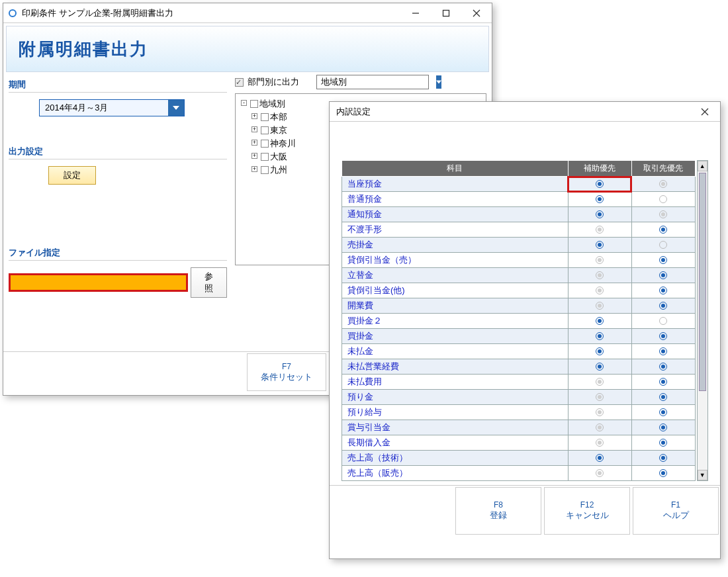  Describe the element at coordinates (455, 443) in the screenshot. I see `row-subject: 長期借入金` at that location.